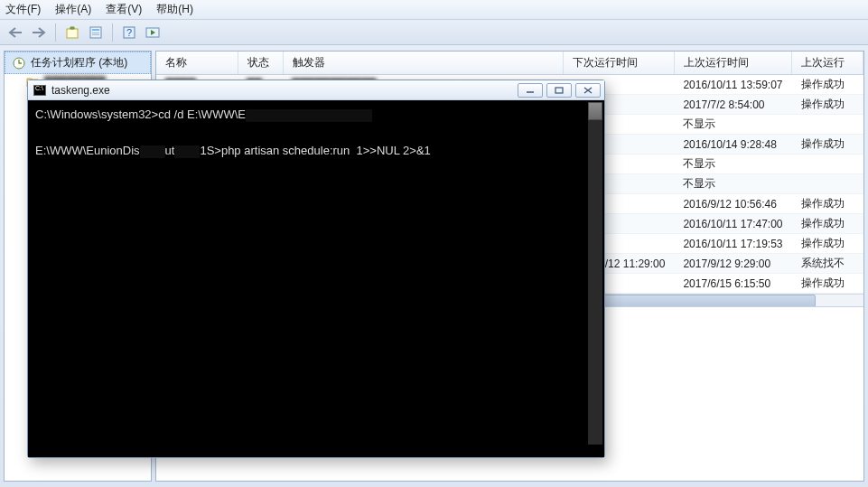 The image size is (868, 487). What do you see at coordinates (40, 90) in the screenshot?
I see `cmd-icon: C:\` at bounding box center [40, 90].